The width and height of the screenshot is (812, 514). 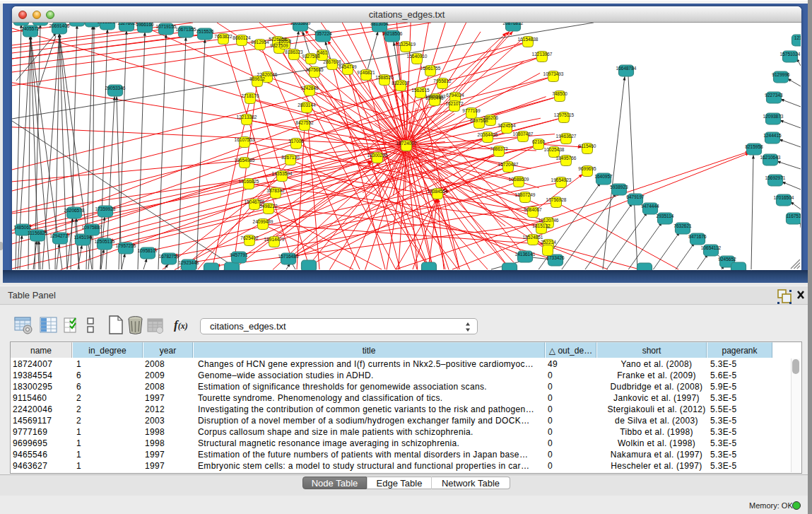 What do you see at coordinates (288, 256) in the screenshot?
I see `svg-text: 15716485` at bounding box center [288, 256].